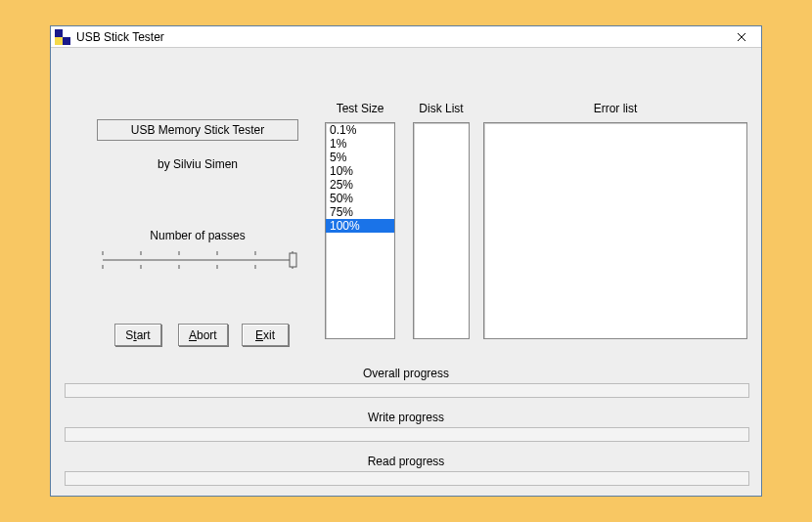 Image resolution: width=812 pixels, height=522 pixels. What do you see at coordinates (615, 109) in the screenshot?
I see `error-list-label: Error list` at bounding box center [615, 109].